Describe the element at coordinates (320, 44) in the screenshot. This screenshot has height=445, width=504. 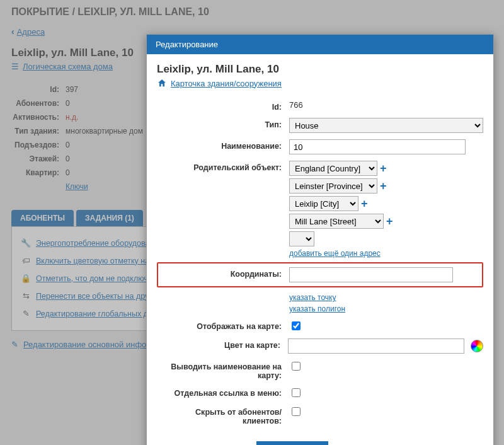
I see `modal-header: Редактирование` at that location.